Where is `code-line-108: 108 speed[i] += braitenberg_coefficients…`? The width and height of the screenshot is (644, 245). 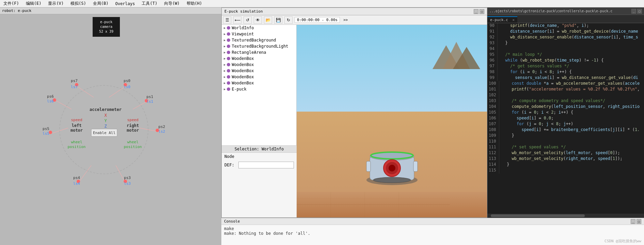 code-line-108: 108 speed[i] += braitenberg_coefficients… is located at coordinates (566, 130).